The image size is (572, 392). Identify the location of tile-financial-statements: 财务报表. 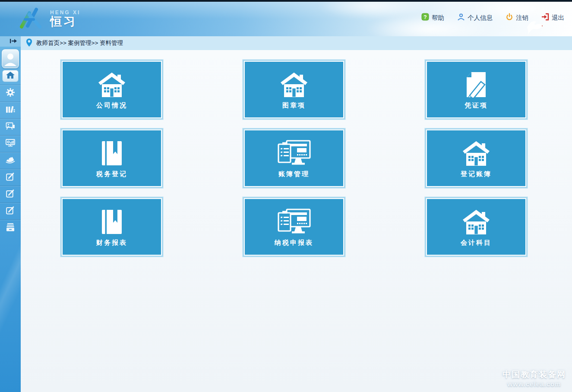
(112, 227).